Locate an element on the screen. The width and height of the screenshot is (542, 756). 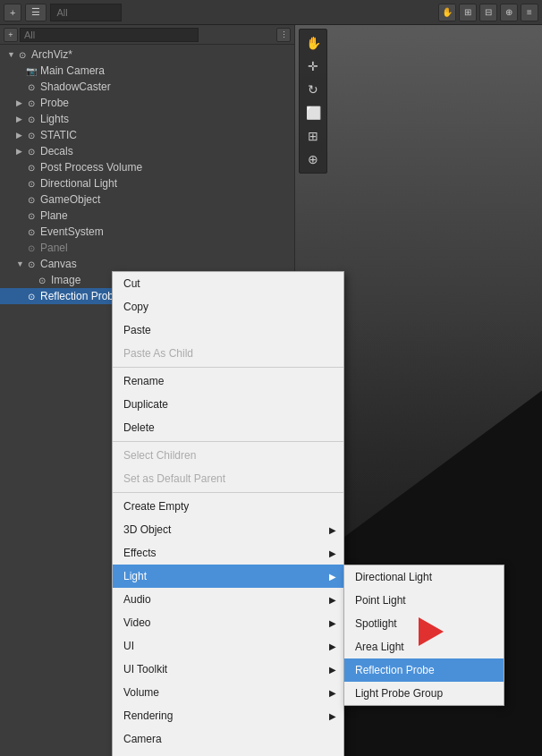
hierarchy-search-input is located at coordinates (109, 35).